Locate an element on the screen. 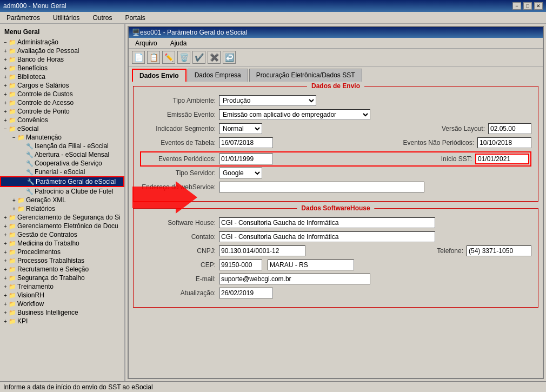  emissao-evento-select: Emissão com aplicativo do empregador is located at coordinates (295, 115).